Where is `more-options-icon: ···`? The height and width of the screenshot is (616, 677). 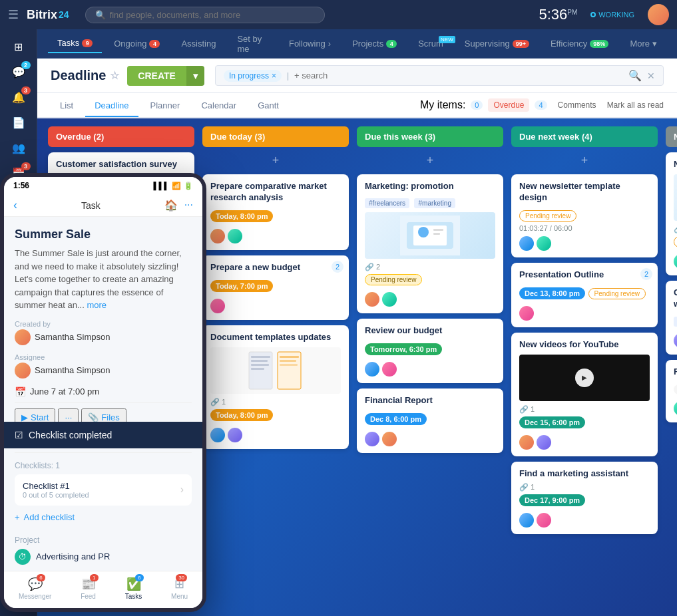 more-options-icon: ··· is located at coordinates (189, 205).